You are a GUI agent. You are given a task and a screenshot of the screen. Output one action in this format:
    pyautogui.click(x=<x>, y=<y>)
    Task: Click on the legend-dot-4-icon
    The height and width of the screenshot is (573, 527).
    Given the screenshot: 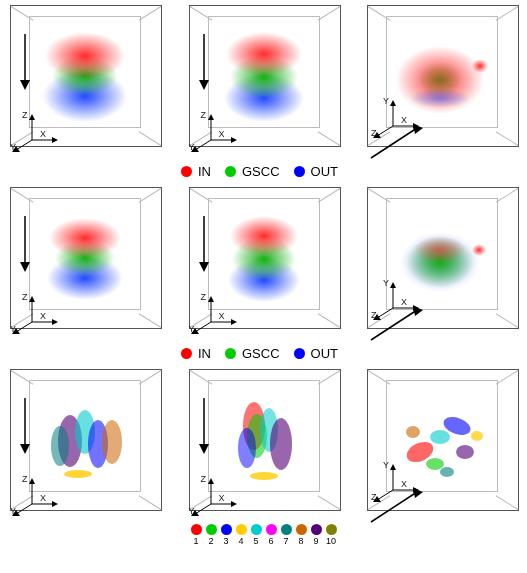 What is the action you would take?
    pyautogui.click(x=242, y=530)
    